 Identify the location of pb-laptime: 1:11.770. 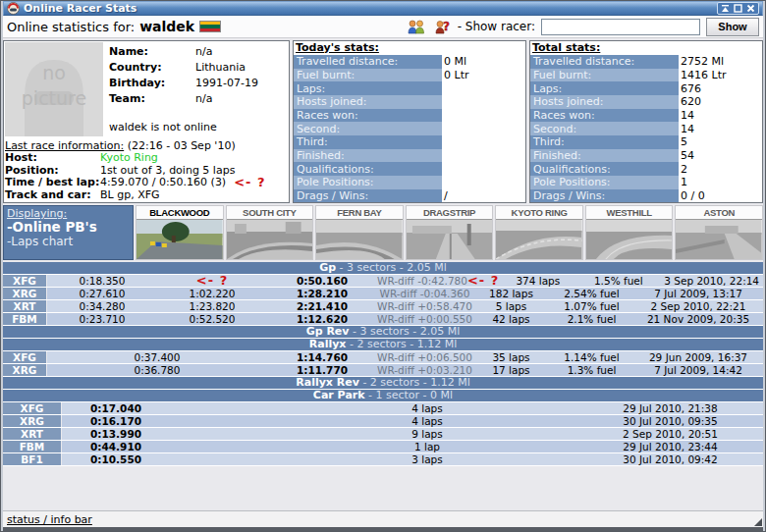
(322, 370).